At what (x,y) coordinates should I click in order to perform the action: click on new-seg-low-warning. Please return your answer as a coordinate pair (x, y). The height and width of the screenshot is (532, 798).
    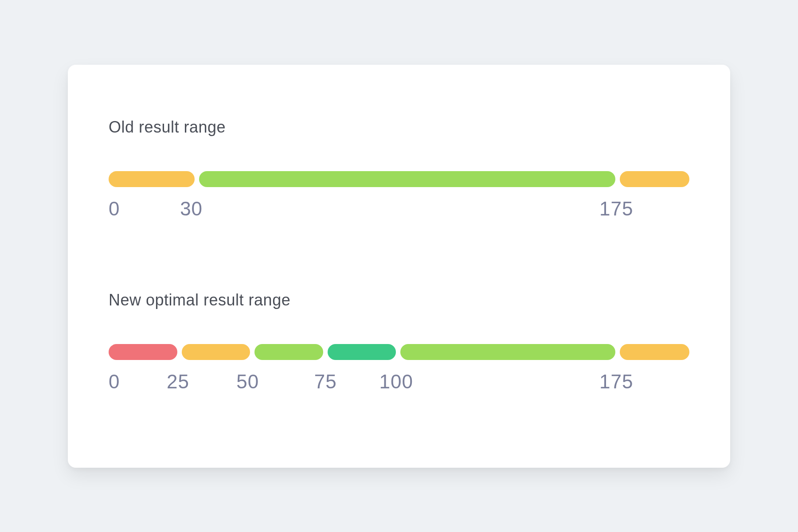
    Looking at the image, I should click on (216, 352).